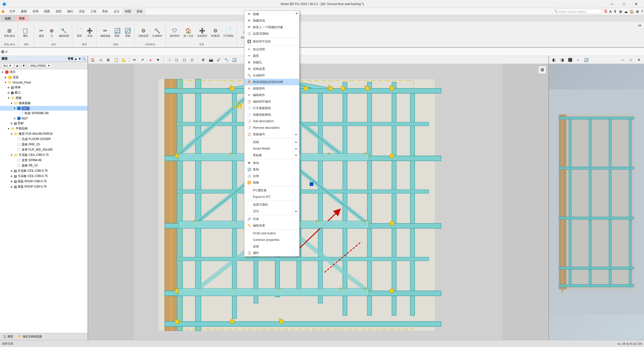 This screenshot has width=644, height=347. I want to click on right-vp-btn1: ◧, so click(554, 60).